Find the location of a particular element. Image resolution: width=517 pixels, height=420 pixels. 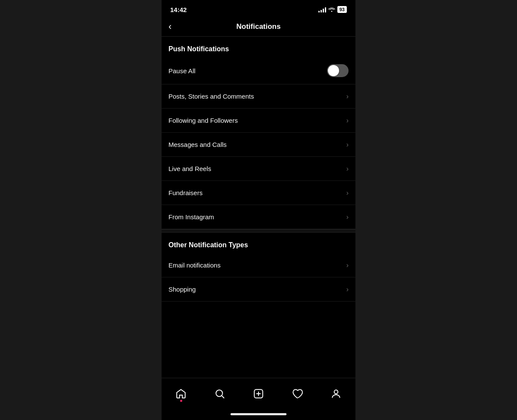

posts-stories-chevron-icon: › is located at coordinates (347, 96).